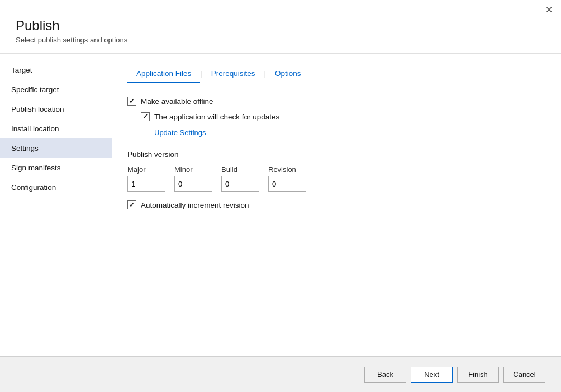 The image size is (561, 392). Describe the element at coordinates (336, 132) in the screenshot. I see `update-settings-row: Update Settings` at that location.